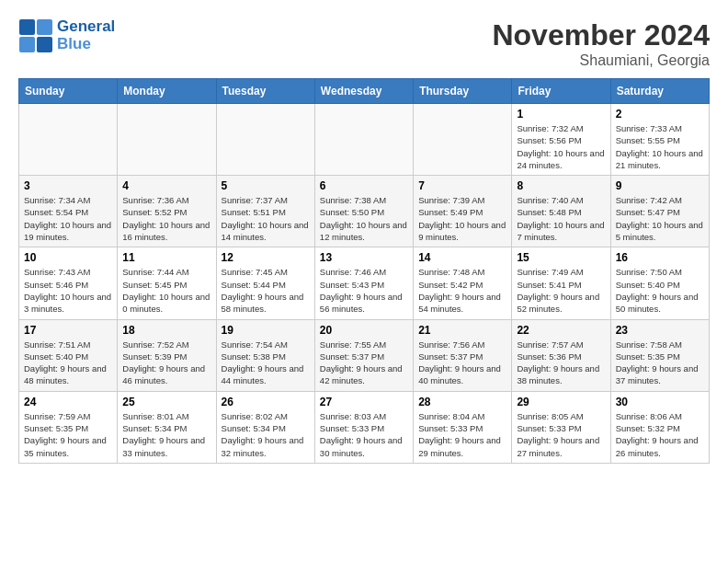 This screenshot has height=563, width=728. Describe the element at coordinates (166, 362) in the screenshot. I see `day-info: Sunrise: 7:52 AMSunset: 5:39 PMDaylight:…` at that location.